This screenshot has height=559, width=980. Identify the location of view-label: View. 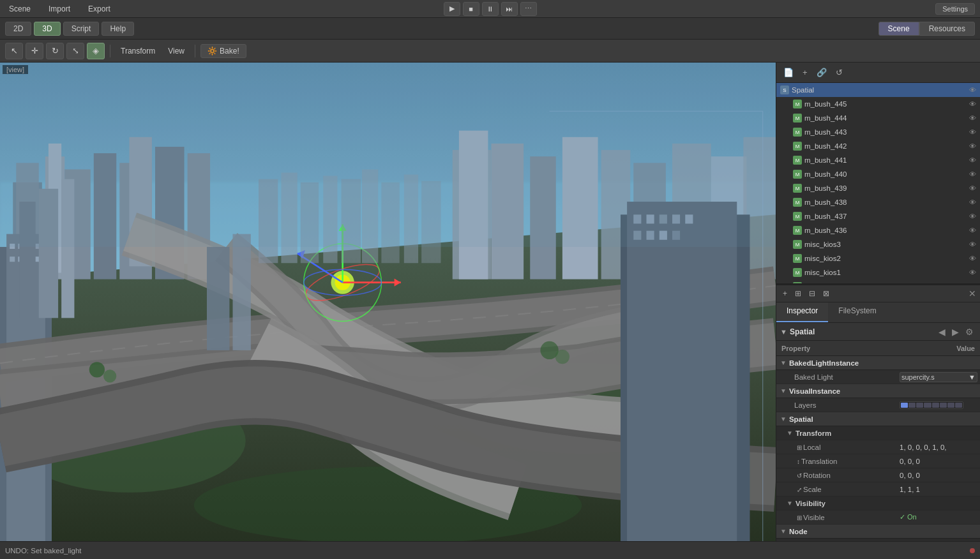
(176, 51).